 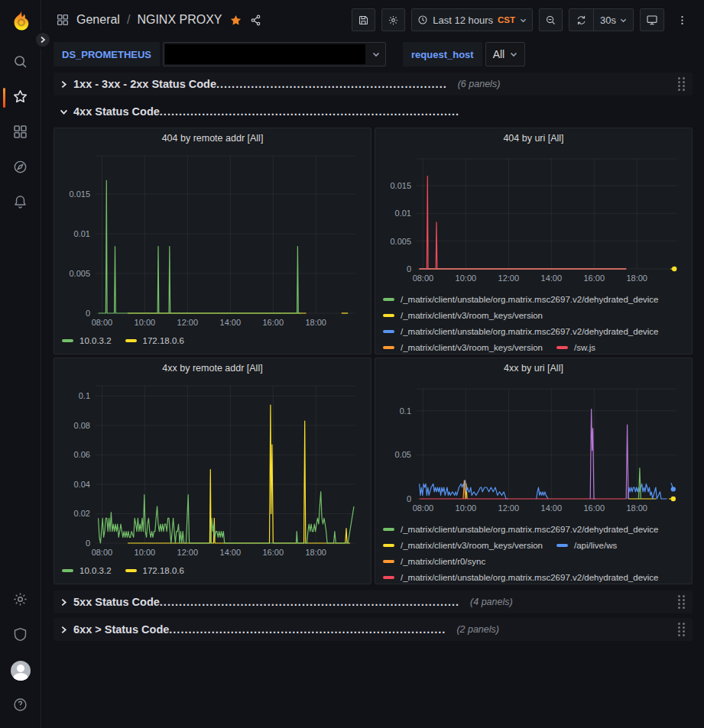 What do you see at coordinates (20, 600) in the screenshot?
I see `gear-icon` at bounding box center [20, 600].